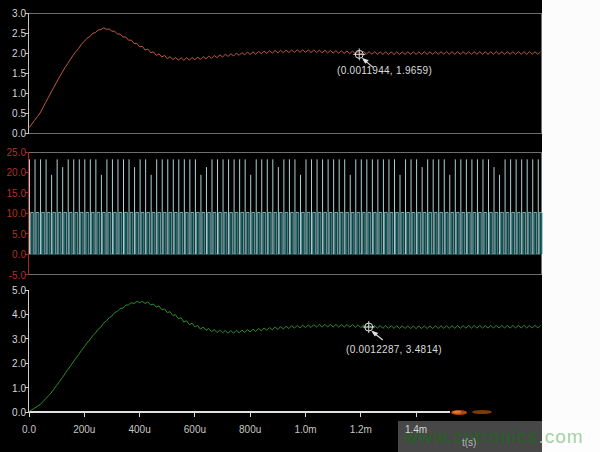 This screenshot has height=452, width=600. Describe the element at coordinates (394, 350) in the screenshot. I see `cursor-readout-bottom: (0.0012287, 3.4814)` at that location.